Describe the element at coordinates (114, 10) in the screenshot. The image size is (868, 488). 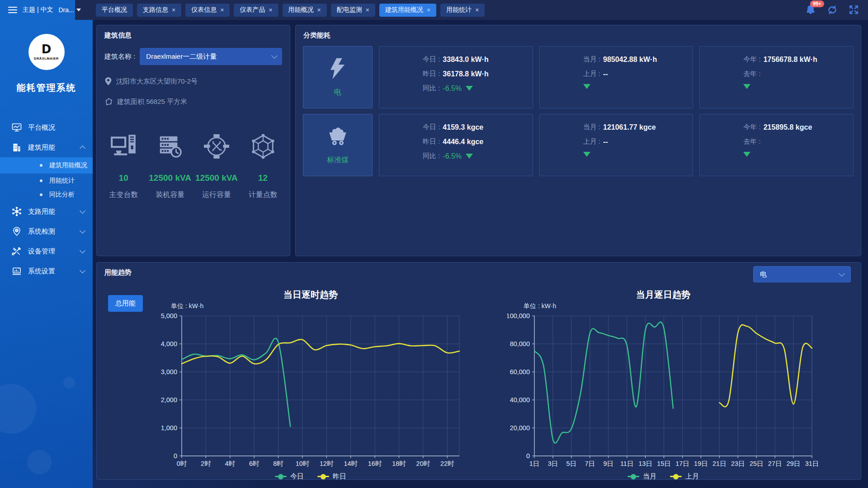
I see `tab-平台概况: 平台概况` at that location.